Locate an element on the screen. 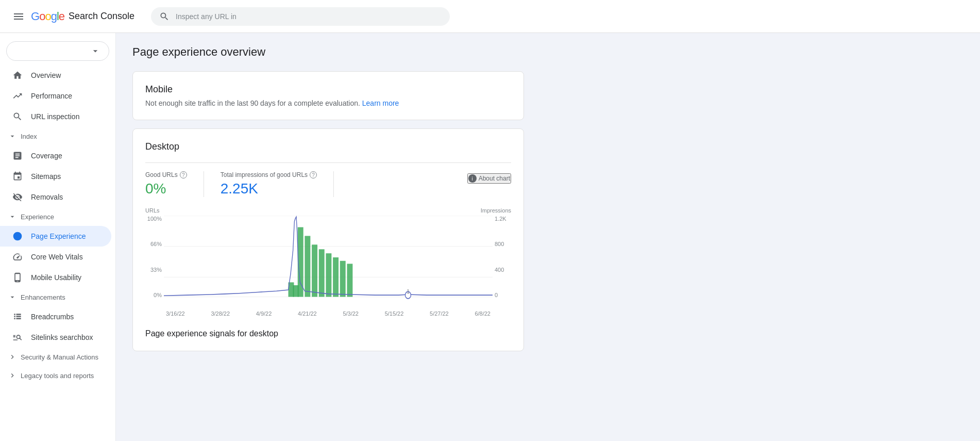  y-label: 0% is located at coordinates (154, 295).